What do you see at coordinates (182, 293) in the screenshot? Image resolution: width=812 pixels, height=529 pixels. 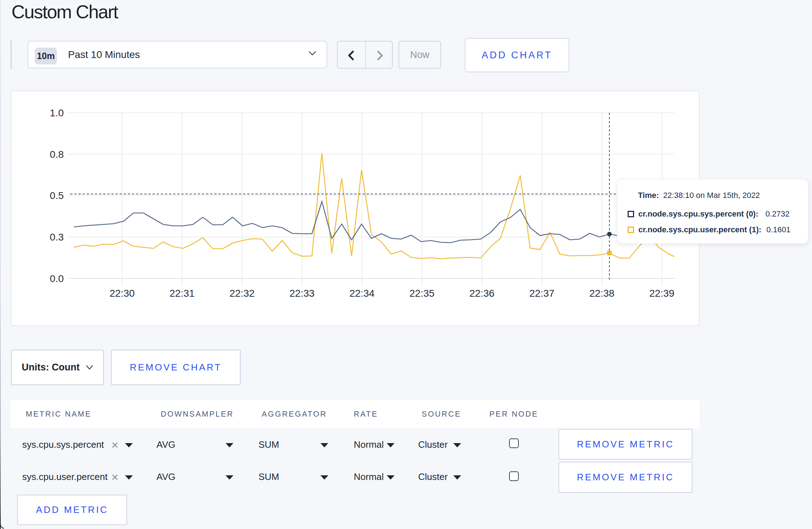 I see `svg-text: 22:31` at bounding box center [182, 293].